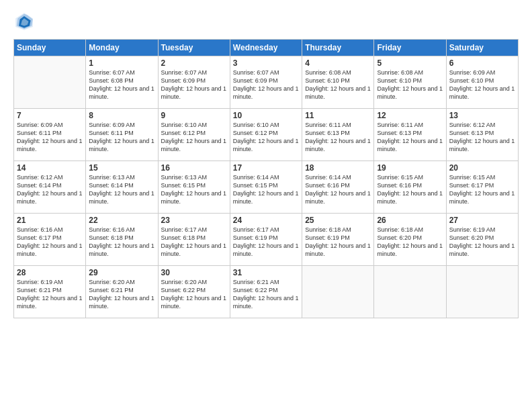 The height and width of the screenshot is (411, 532). What do you see at coordinates (26, 21) in the screenshot?
I see `logo` at bounding box center [26, 21].